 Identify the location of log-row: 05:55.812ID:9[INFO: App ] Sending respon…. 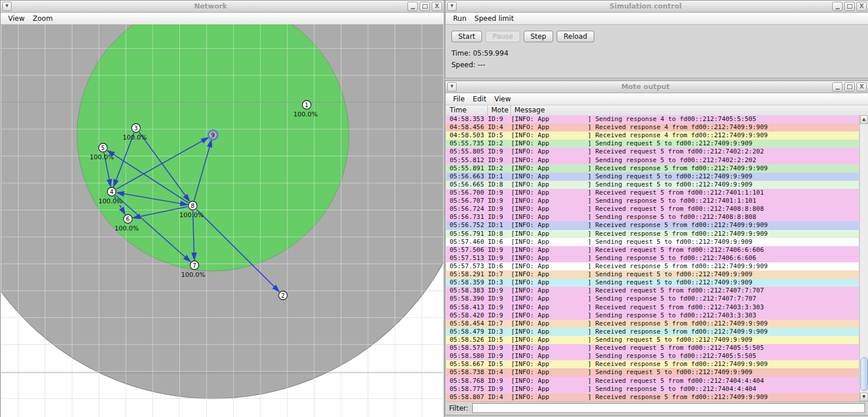
(653, 160).